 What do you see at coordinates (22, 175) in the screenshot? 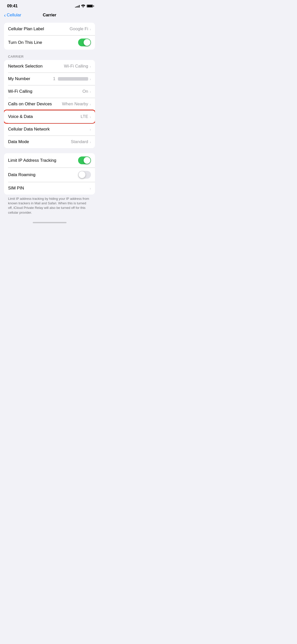
I see `data-roaming-label: Data Roaming` at bounding box center [22, 175].